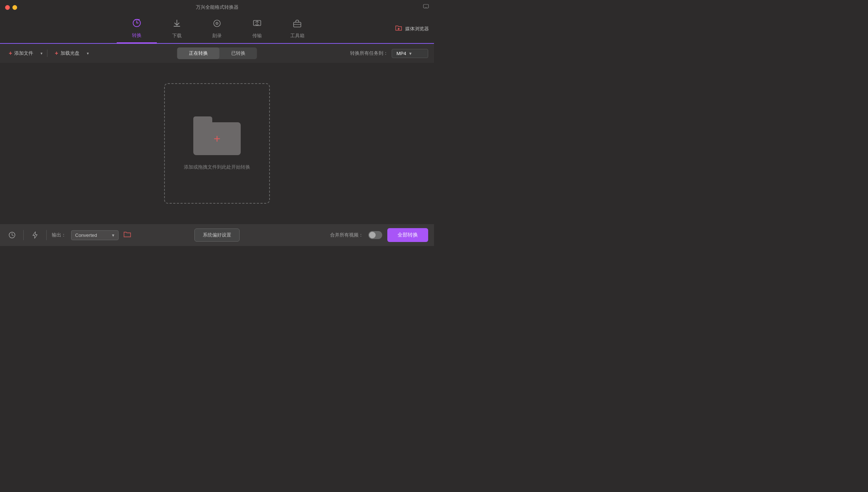 This screenshot has width=868, height=492. I want to click on output-label: 输出：, so click(59, 235).